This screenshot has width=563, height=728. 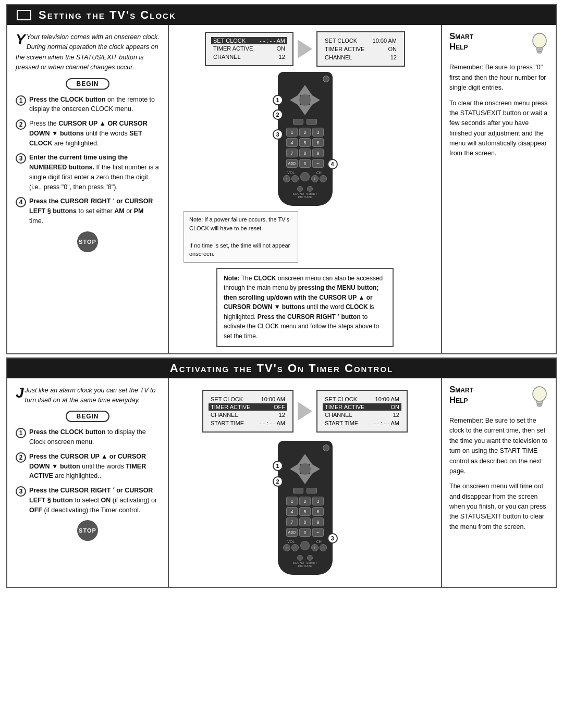 I want to click on smart-btn, so click(x=310, y=189).